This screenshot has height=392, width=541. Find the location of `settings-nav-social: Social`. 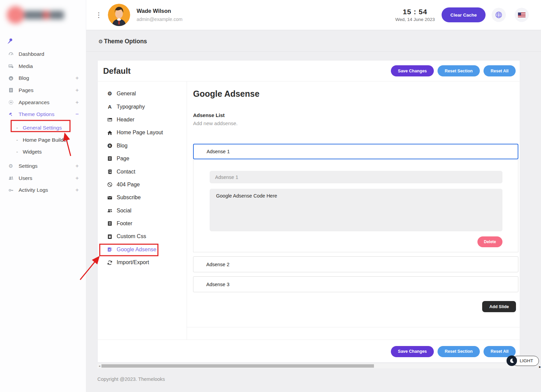

settings-nav-social: Social is located at coordinates (142, 211).